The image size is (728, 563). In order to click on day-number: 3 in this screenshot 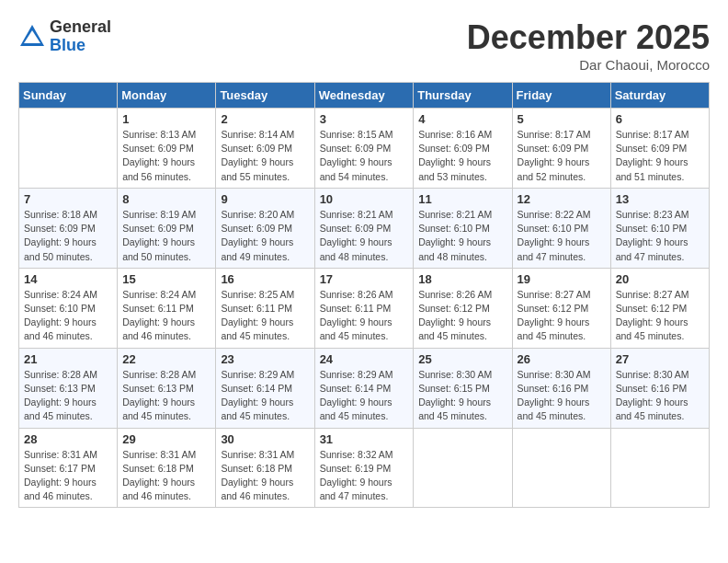, I will do `click(364, 120)`.